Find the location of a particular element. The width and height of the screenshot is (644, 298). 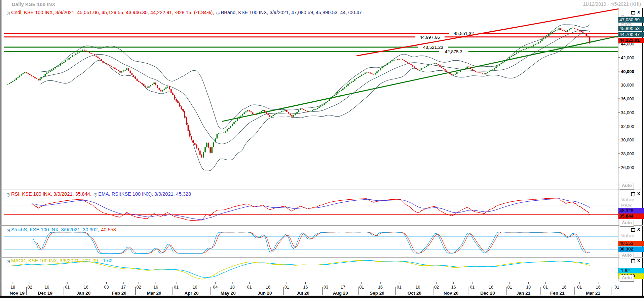

axis-separator is located at coordinates (321, 281).